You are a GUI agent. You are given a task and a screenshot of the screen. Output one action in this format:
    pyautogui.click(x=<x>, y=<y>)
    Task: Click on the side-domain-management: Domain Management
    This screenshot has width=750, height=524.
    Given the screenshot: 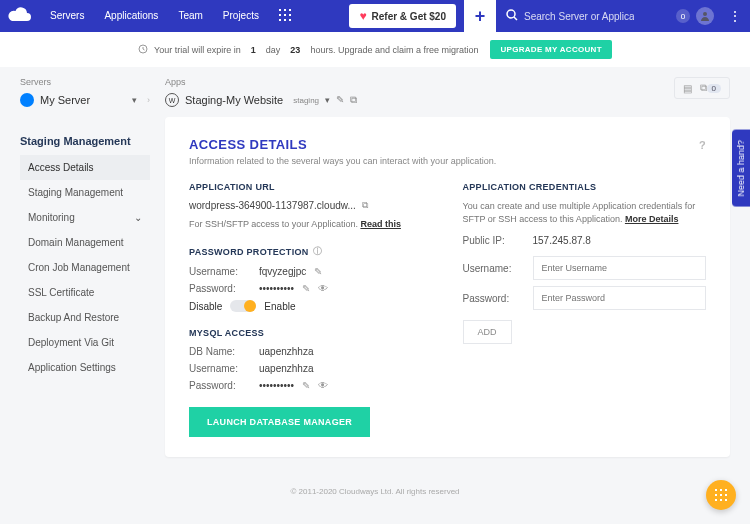 What is the action you would take?
    pyautogui.click(x=85, y=242)
    